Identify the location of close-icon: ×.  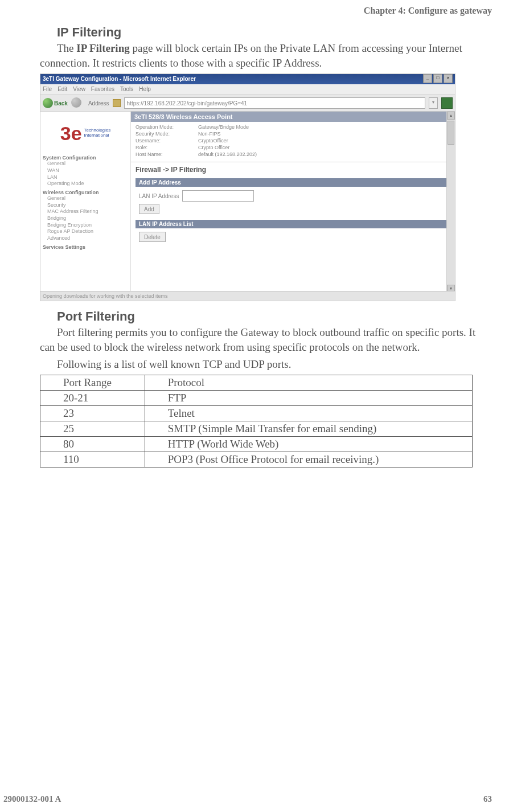
(448, 79).